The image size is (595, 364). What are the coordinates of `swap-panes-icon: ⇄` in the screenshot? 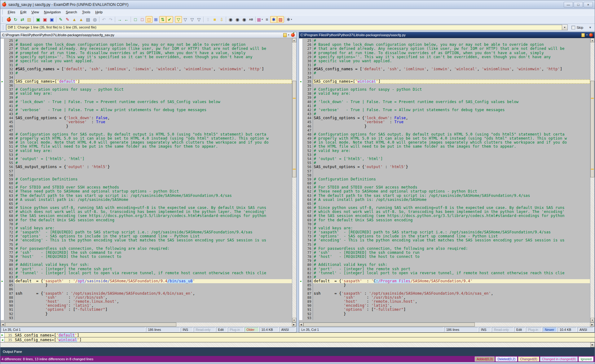 It's located at (22, 20).